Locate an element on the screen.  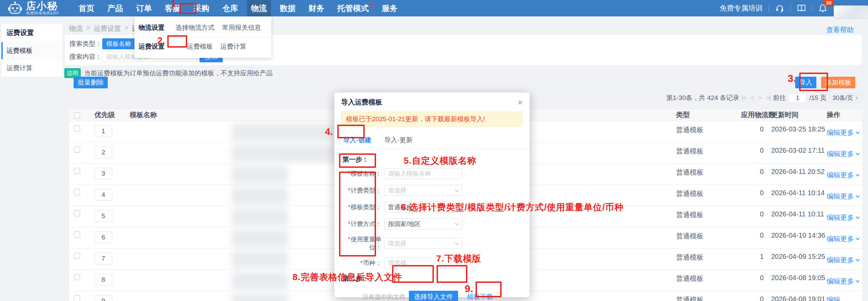
menu-item-freight-template: 运费模板 is located at coordinates (200, 47).